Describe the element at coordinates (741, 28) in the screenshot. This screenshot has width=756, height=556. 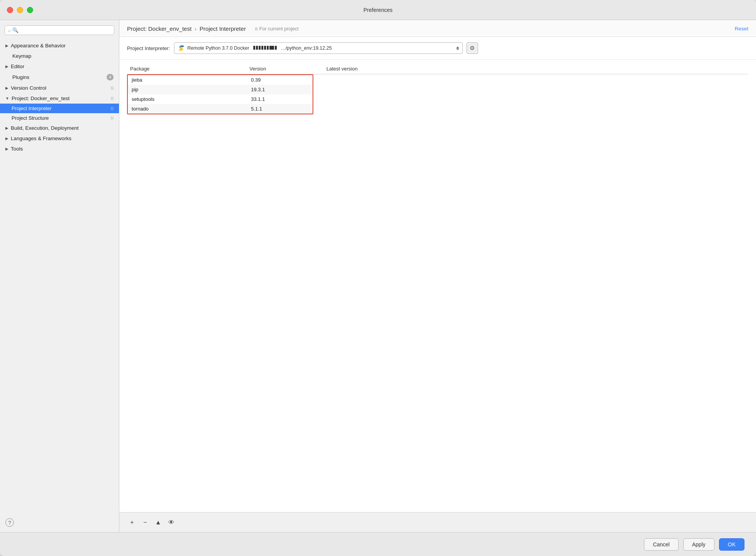
I see `reset-button: Reset` at that location.